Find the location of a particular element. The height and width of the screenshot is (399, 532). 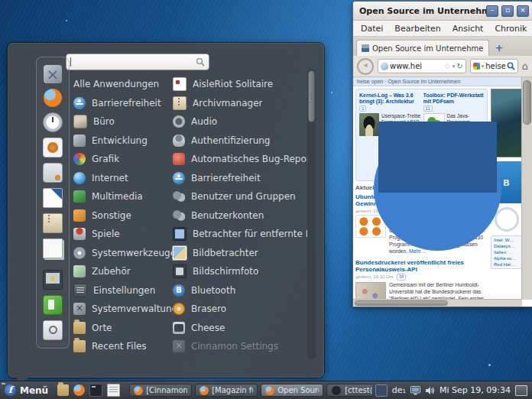

comment-count: 38 is located at coordinates (402, 277).